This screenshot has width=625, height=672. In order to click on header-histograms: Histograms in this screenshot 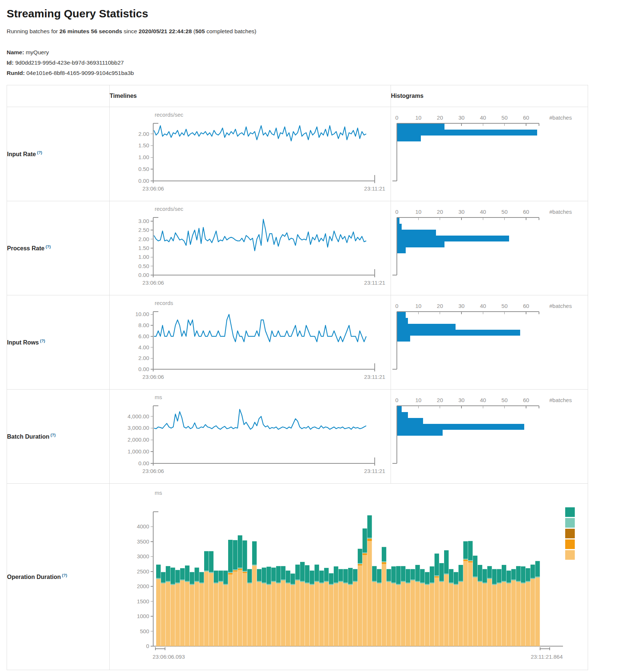, I will do `click(490, 96)`.